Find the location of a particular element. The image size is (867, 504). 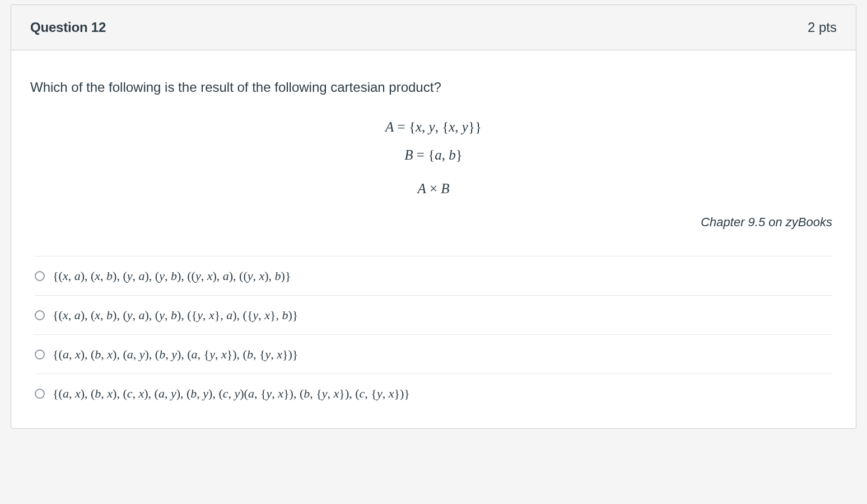

option-1: {(x, a), (x, b), (y, a), (y, b), ((y, x)… is located at coordinates (434, 276).